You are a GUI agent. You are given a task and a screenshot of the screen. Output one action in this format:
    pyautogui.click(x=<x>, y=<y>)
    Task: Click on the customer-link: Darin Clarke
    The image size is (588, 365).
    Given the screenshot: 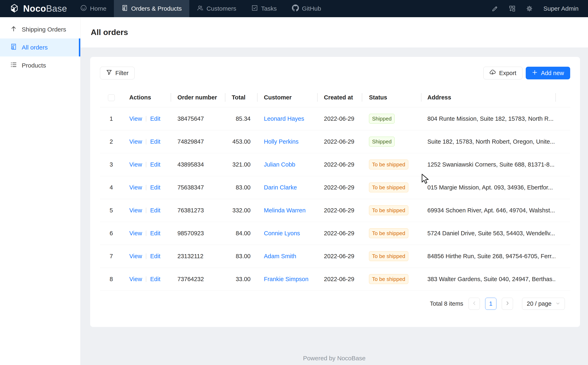 What is the action you would take?
    pyautogui.click(x=280, y=187)
    